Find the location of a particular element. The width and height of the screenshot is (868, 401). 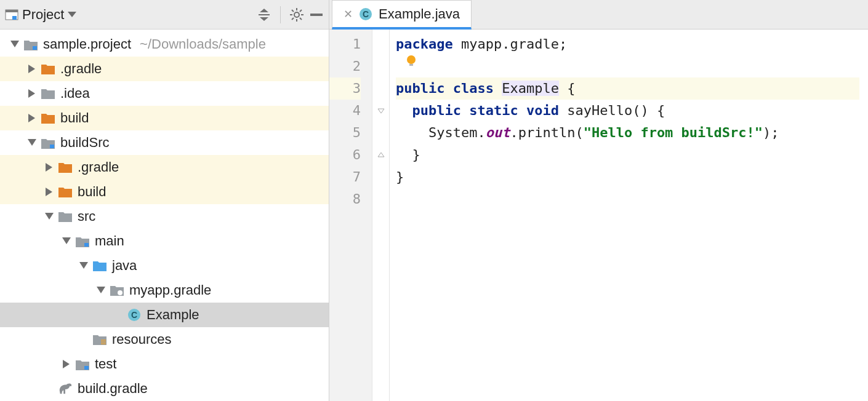

tree-node-idea: .idea is located at coordinates (164, 93).